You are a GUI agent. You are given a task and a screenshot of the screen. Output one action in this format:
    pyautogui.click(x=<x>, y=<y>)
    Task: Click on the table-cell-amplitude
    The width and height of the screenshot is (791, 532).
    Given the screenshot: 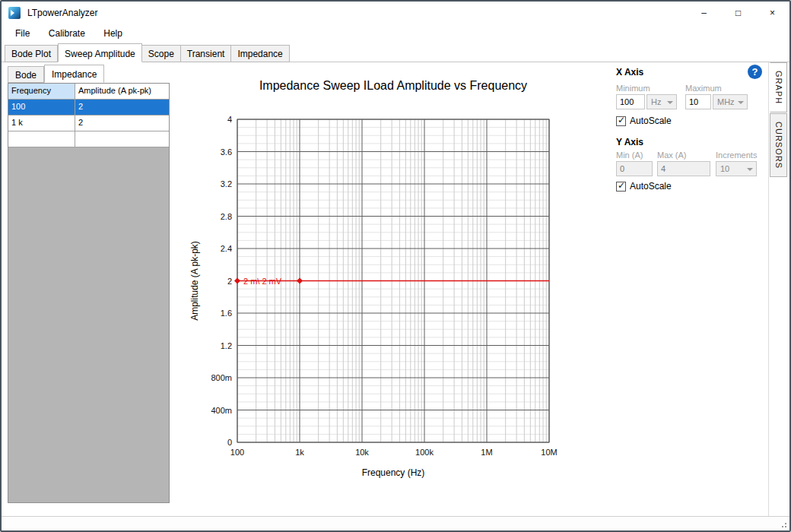 What is the action you would take?
    pyautogui.click(x=122, y=140)
    